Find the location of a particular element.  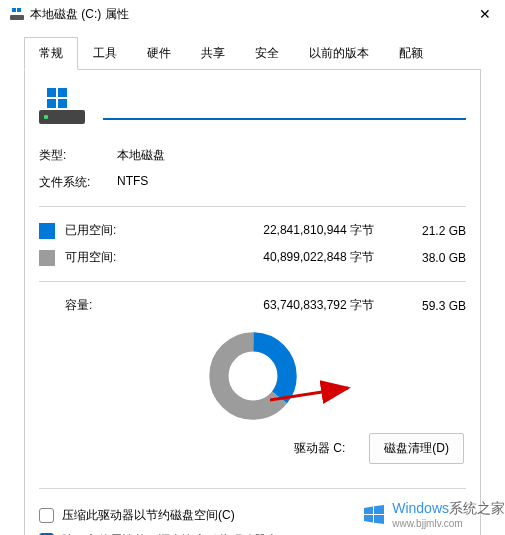

tab-strip: 常规 工具 硬件 共享 安全 以前的版本 配额 is located at coordinates (252, 53).